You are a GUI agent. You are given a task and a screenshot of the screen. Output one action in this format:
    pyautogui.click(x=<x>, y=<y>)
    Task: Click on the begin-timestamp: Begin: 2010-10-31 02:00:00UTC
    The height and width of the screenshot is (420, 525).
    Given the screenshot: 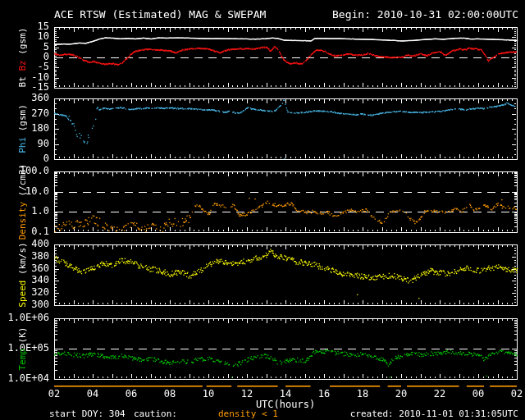 What is the action you would take?
    pyautogui.click(x=425, y=15)
    